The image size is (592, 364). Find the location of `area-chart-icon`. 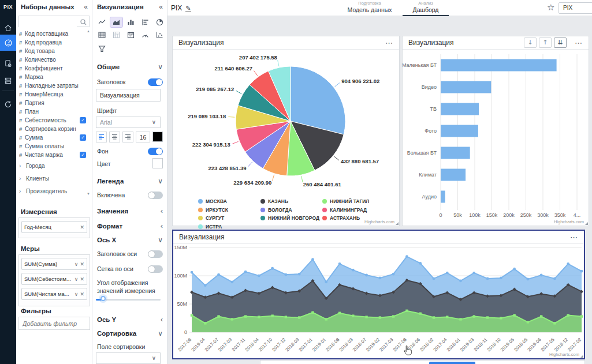

area-chart-icon is located at coordinates (117, 22).